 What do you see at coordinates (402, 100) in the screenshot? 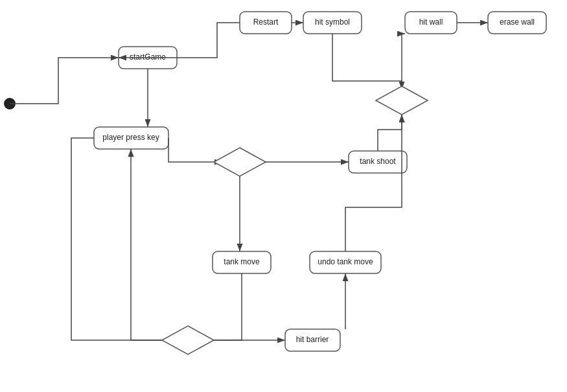
I see `hit-detection-diamond` at bounding box center [402, 100].